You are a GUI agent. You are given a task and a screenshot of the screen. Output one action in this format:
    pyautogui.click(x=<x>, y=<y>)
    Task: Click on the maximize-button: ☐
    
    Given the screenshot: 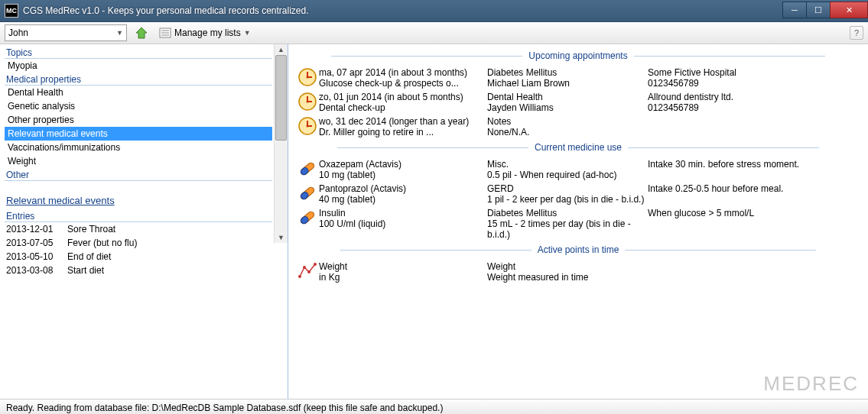 What is the action you would take?
    pyautogui.click(x=818, y=10)
    